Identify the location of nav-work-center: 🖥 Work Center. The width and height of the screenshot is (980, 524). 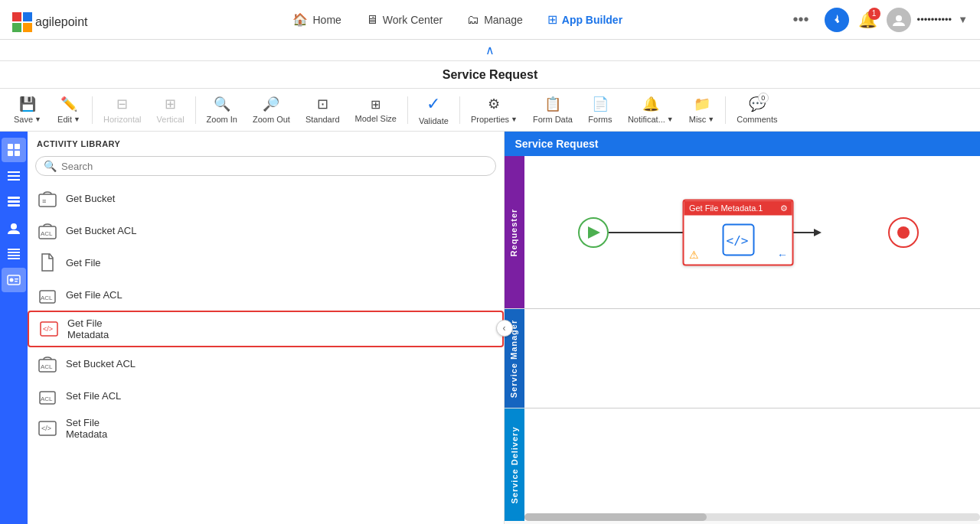
(404, 20).